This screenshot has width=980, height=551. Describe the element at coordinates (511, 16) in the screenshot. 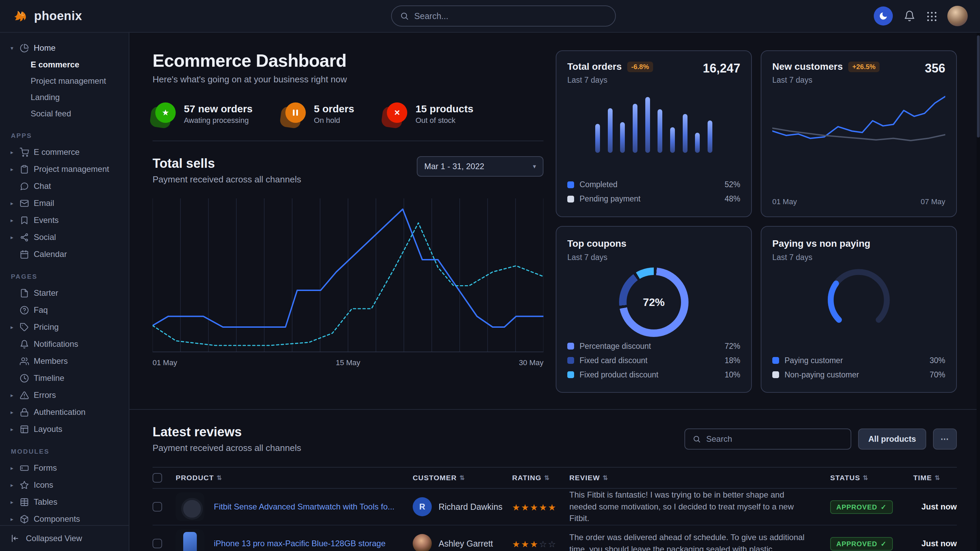

I see `navbar-search-input` at that location.